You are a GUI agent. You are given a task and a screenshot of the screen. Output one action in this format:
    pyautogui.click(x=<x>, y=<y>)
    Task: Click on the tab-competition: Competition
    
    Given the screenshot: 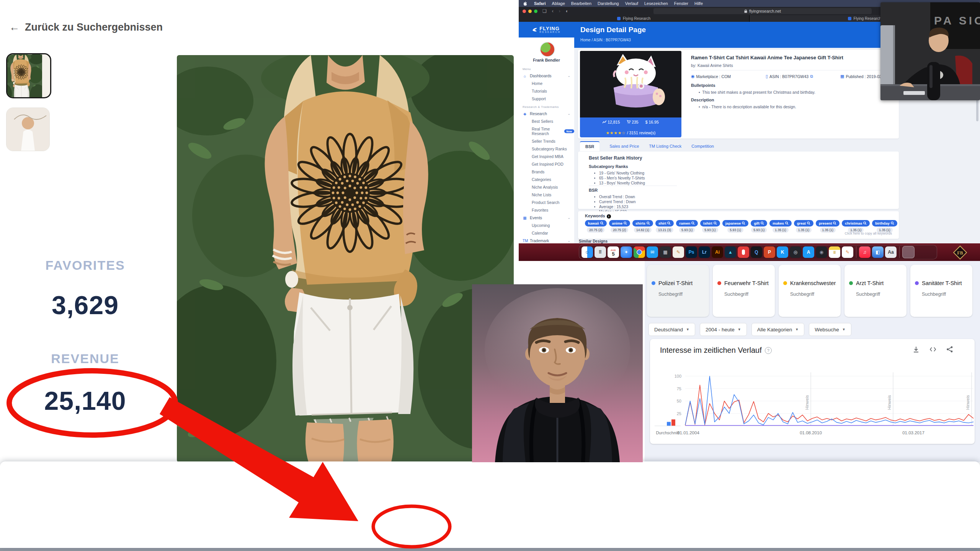 What is the action you would take?
    pyautogui.click(x=703, y=146)
    